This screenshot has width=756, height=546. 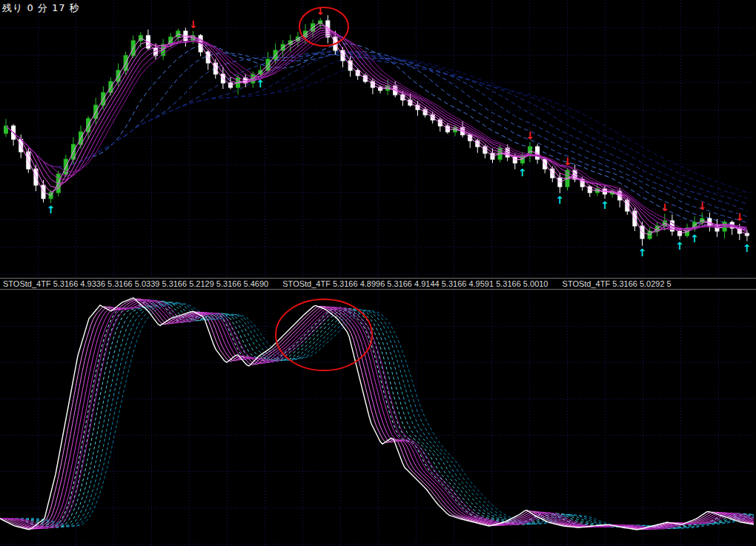 What do you see at coordinates (42, 8) in the screenshot?
I see `countdown-timer: 残り 0 分 17 秒` at bounding box center [42, 8].